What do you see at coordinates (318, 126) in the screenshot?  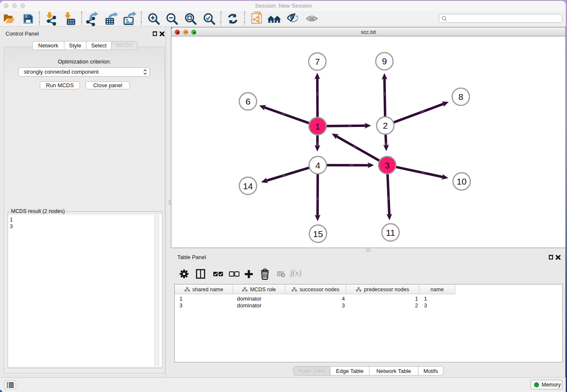 I see `svg-text: 1` at bounding box center [318, 126].